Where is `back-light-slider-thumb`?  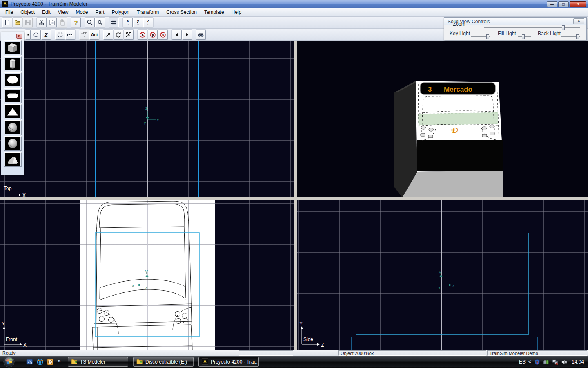 back-light-slider-thumb is located at coordinates (577, 37).